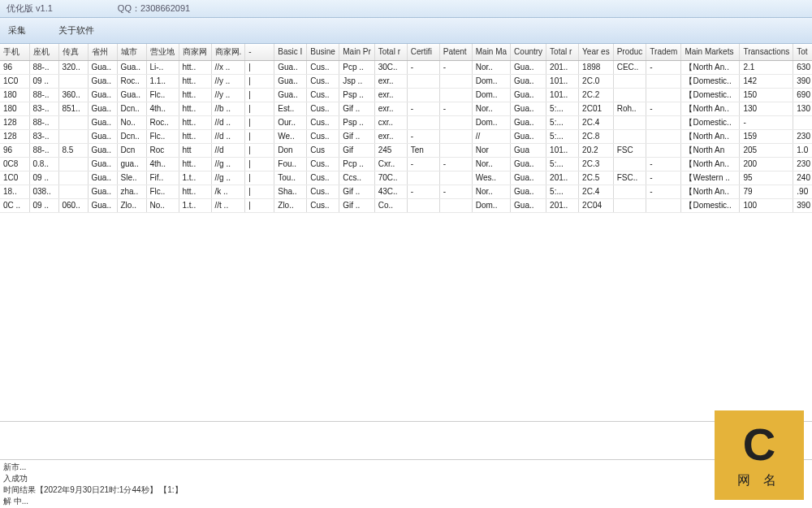 Image resolution: width=812 pixels, height=508 pixels. What do you see at coordinates (162, 52) in the screenshot?
I see `column-header: 营业地` at bounding box center [162, 52].